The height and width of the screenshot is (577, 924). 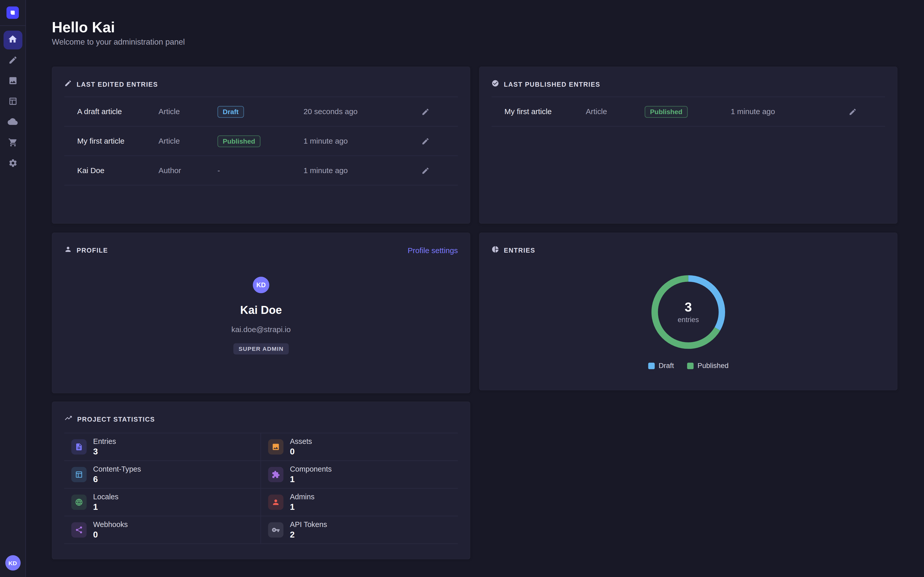 What do you see at coordinates (79, 530) in the screenshot?
I see `share-network-icon` at bounding box center [79, 530].